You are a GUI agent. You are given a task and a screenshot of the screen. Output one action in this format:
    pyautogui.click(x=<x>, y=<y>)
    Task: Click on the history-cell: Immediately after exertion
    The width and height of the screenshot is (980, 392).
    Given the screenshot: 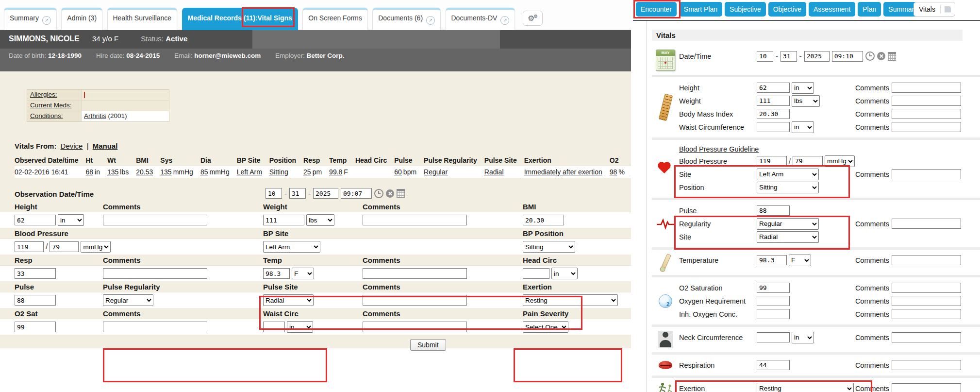 What is the action you would take?
    pyautogui.click(x=567, y=172)
    